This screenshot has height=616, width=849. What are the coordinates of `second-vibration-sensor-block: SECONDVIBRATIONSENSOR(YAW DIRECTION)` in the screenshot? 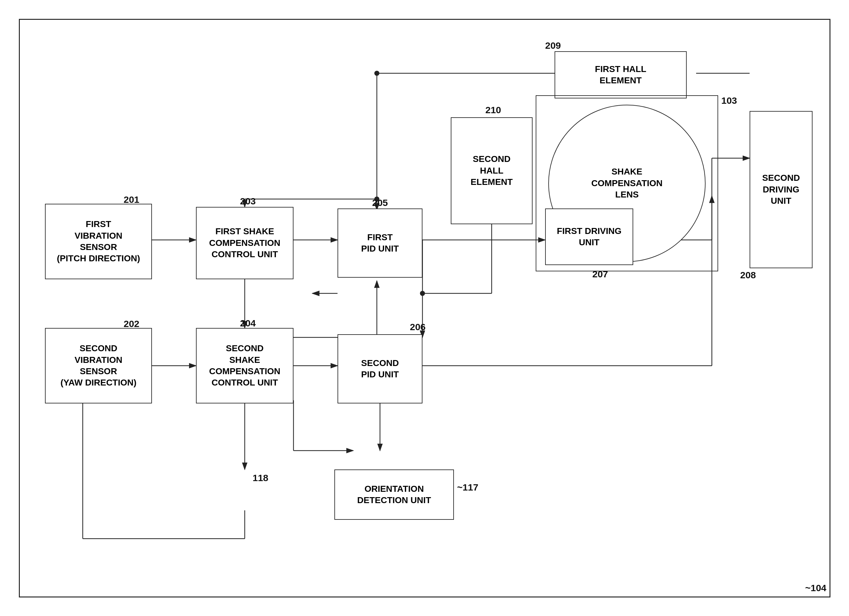 It's located at (98, 366).